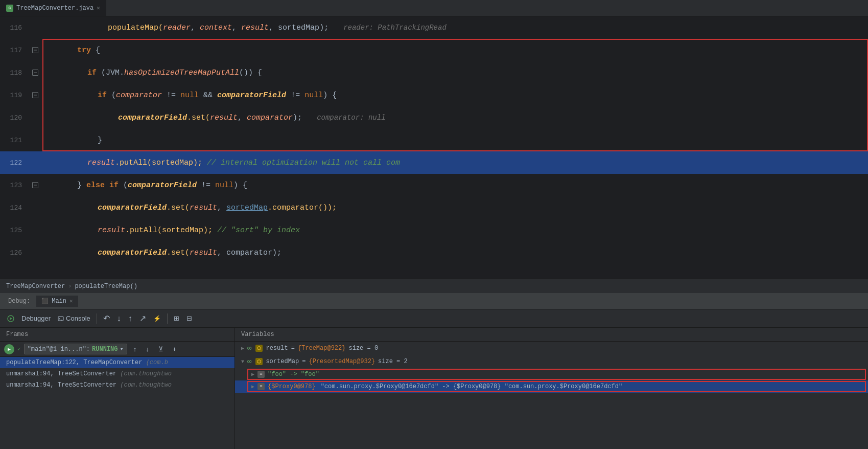 The image size is (868, 449). I want to click on thread-down-button: ↓, so click(147, 349).